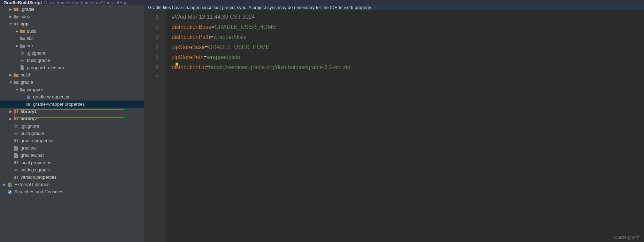 The width and height of the screenshot is (644, 242). What do you see at coordinates (152, 57) in the screenshot?
I see `line-number: 5` at bounding box center [152, 57].